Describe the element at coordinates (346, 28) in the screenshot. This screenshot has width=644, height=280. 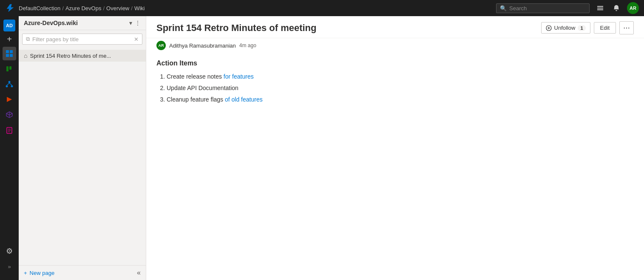
I see `page-title: Sprint 154 Retro Minutes of meeting` at that location.